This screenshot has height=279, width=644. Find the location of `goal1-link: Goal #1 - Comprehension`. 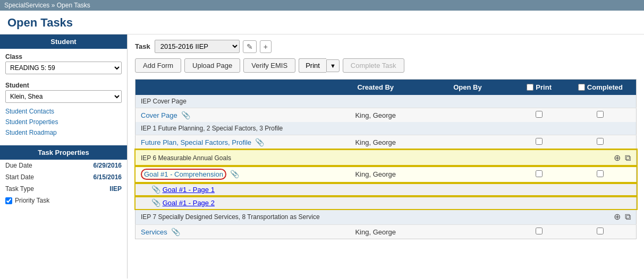

goal1-link: Goal #1 - Comprehension is located at coordinates (184, 174).